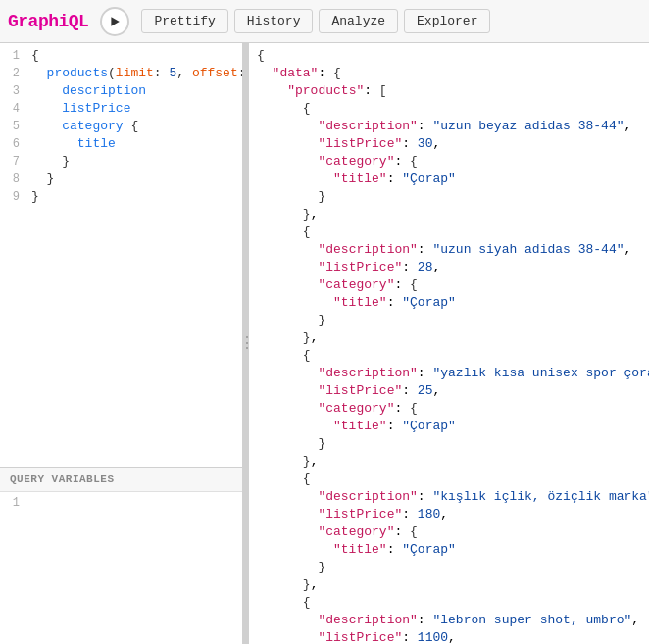  I want to click on response-line-content: "description": "lebron super shot, umbro…, so click(449, 620).